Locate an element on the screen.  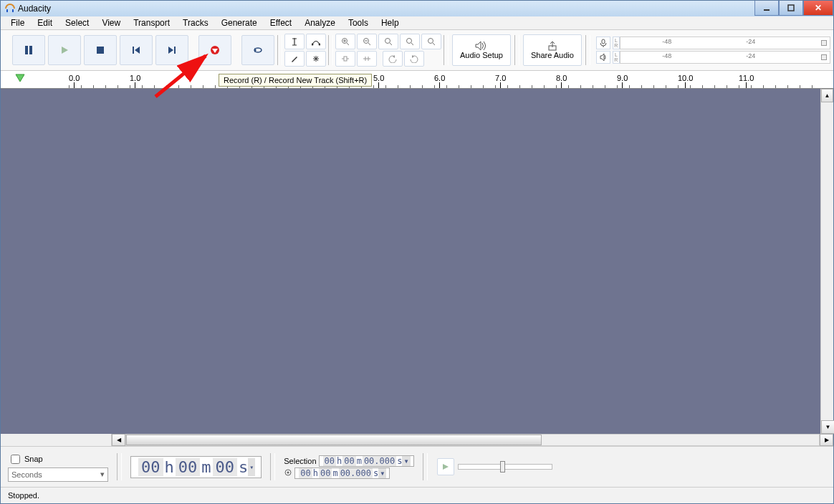
menu-select: Select is located at coordinates (77, 23).